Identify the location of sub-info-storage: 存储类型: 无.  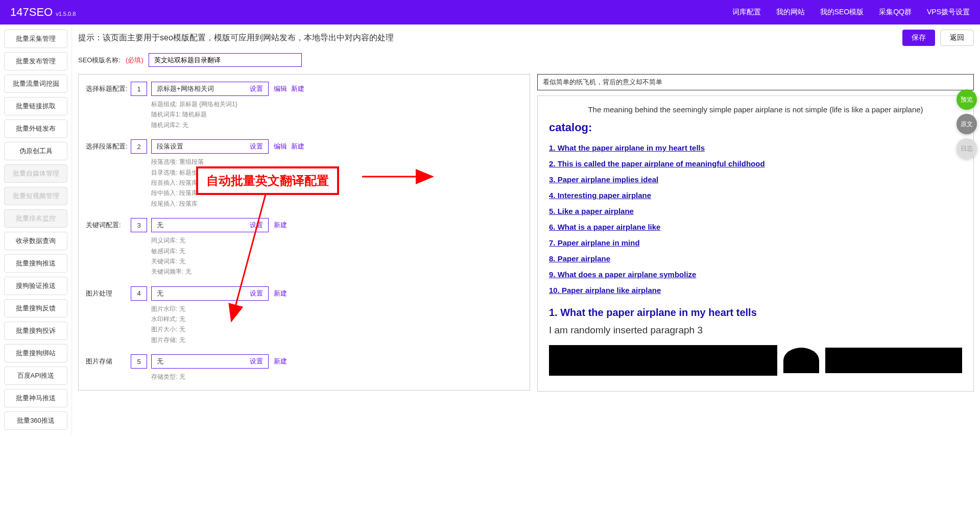
(327, 377).